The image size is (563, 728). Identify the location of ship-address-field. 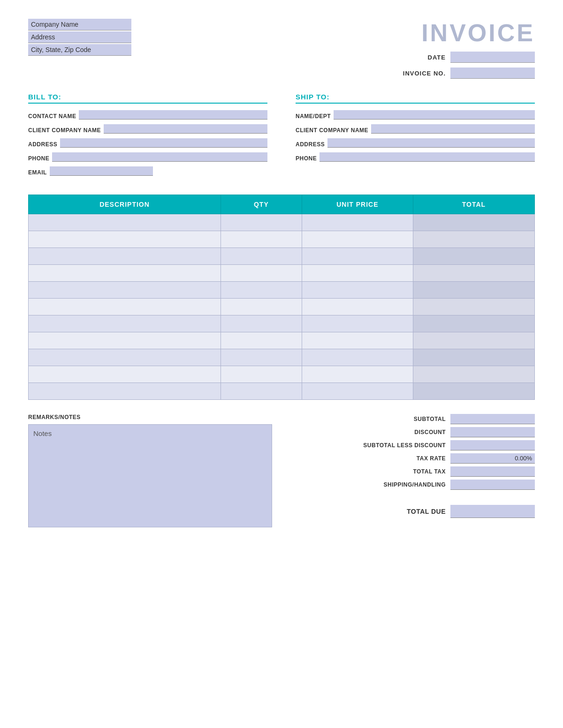
(431, 143).